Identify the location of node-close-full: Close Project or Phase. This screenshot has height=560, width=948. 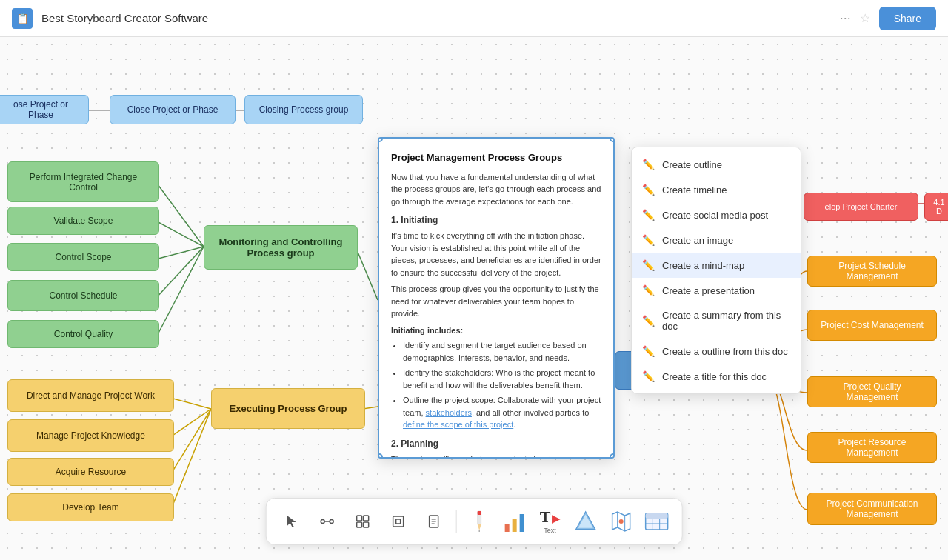
(173, 110).